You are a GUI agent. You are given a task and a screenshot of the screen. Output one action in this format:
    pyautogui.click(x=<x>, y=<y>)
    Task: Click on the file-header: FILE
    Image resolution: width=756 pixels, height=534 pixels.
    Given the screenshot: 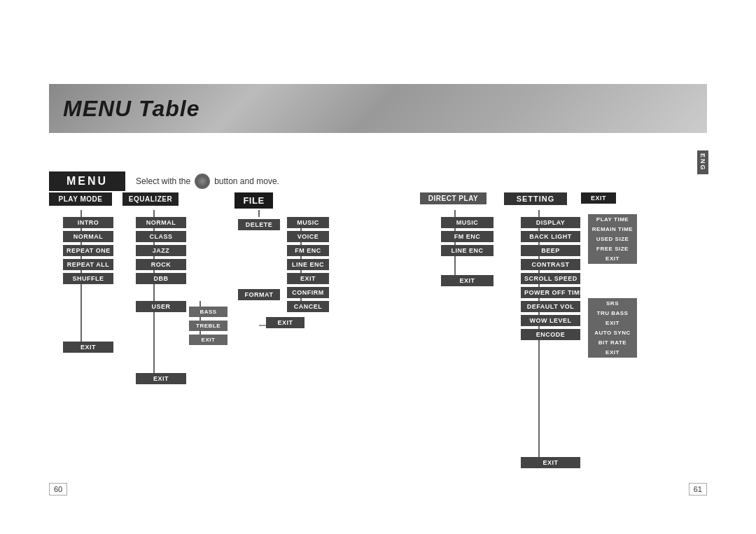 What is the action you would take?
    pyautogui.click(x=253, y=200)
    